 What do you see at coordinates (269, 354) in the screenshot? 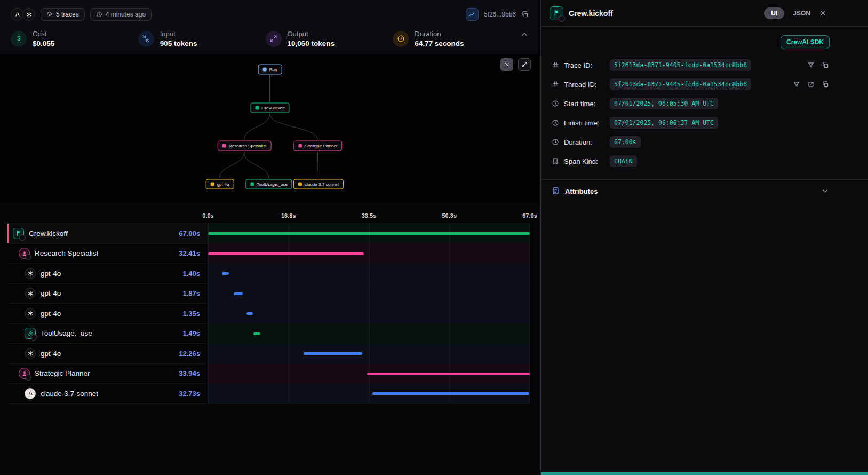
I see `timeline-row: gpt-4o 12.26s` at bounding box center [269, 354].